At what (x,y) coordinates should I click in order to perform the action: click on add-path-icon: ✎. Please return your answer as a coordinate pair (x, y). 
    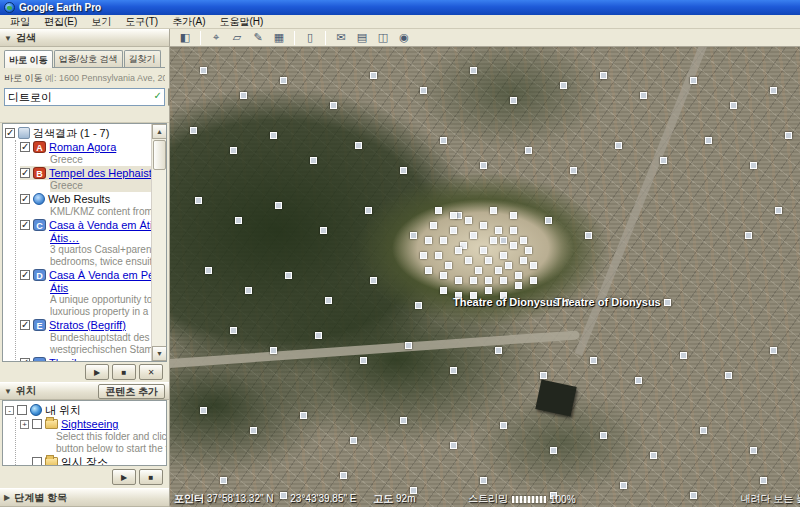
    Looking at the image, I should click on (258, 38).